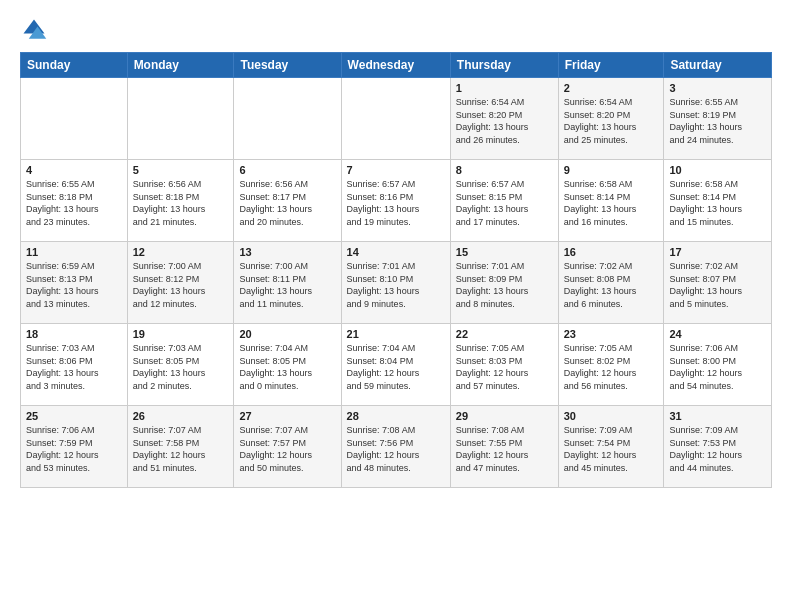  I want to click on day-number: 16, so click(612, 252).